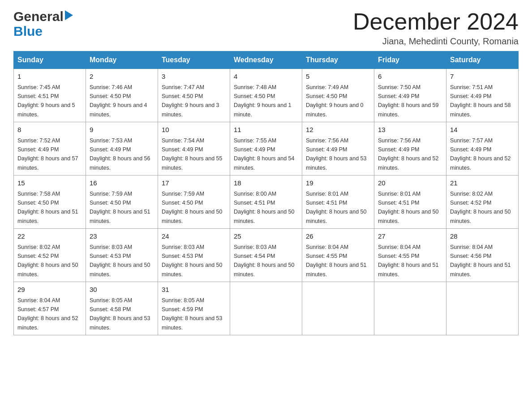 Image resolution: width=532 pixels, height=411 pixels. I want to click on day-number: 5, so click(338, 77).